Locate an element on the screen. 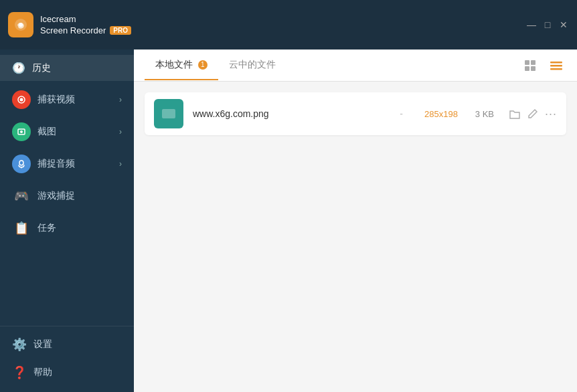  minimize-button: — is located at coordinates (531, 25).